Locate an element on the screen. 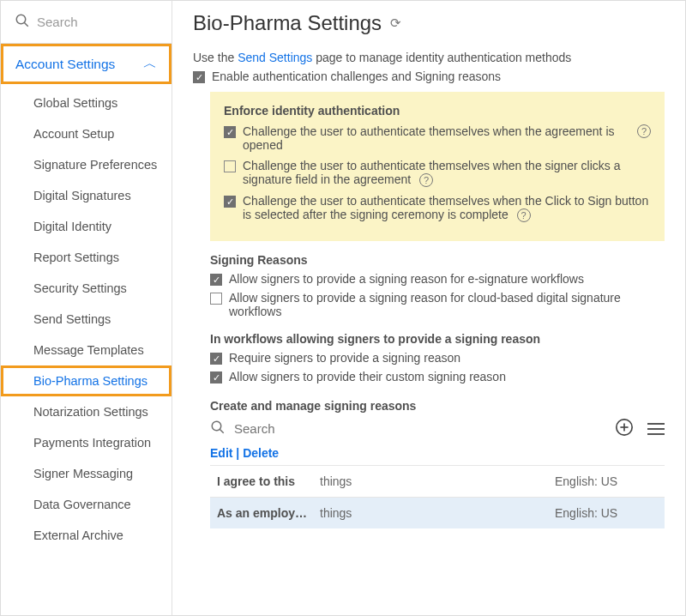  nav-item-signer-messaging: Signer Messaging is located at coordinates (86, 474).